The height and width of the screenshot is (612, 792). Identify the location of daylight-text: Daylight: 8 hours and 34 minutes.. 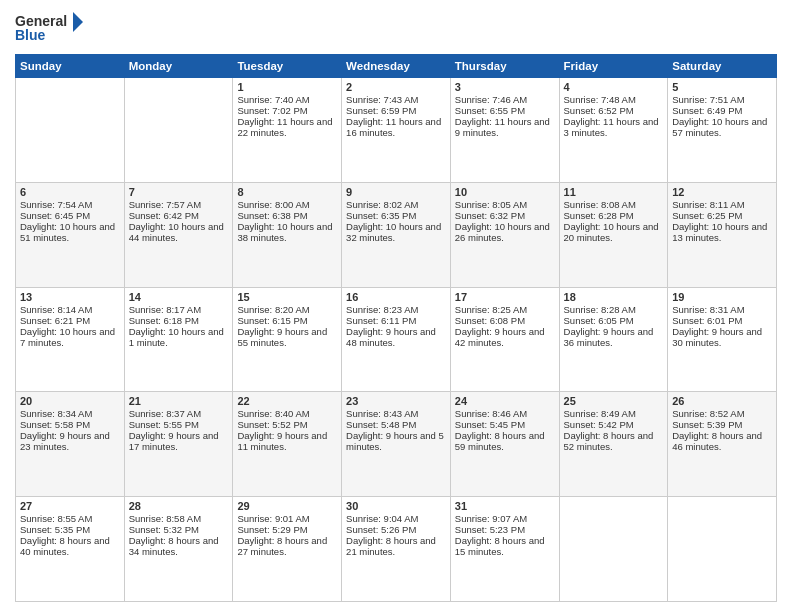
(179, 546).